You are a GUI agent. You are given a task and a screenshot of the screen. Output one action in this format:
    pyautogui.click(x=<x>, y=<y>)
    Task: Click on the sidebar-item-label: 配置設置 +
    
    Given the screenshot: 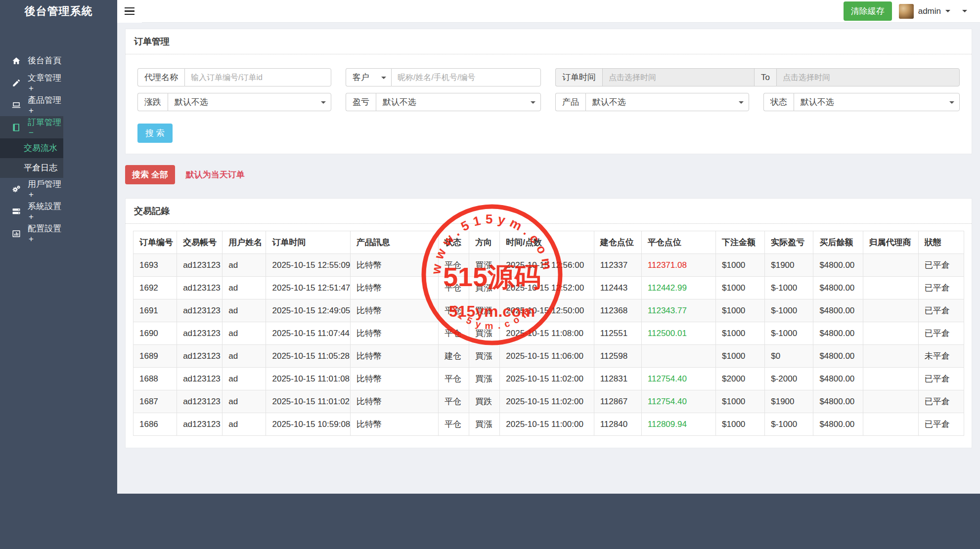 What is the action you would take?
    pyautogui.click(x=45, y=233)
    